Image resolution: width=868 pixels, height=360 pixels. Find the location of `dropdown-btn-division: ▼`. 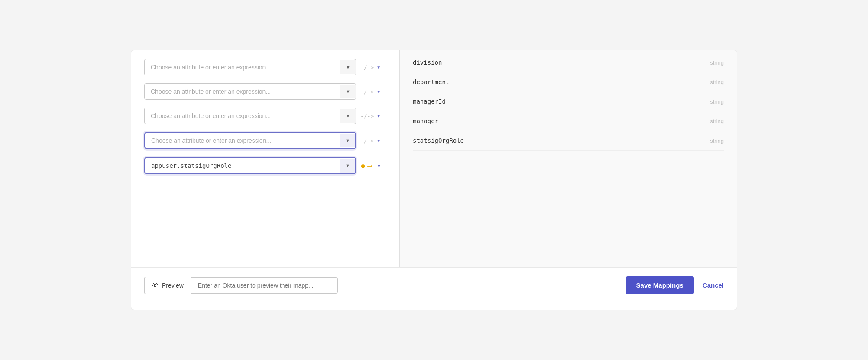

dropdown-btn-division: ▼ is located at coordinates (348, 67).